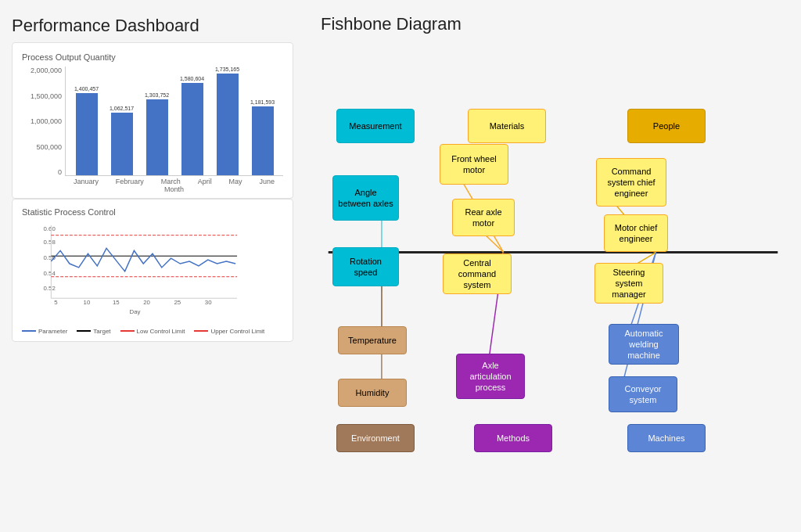 This screenshot has width=801, height=532. I want to click on line-chart-title: Statistic Process Control, so click(153, 212).